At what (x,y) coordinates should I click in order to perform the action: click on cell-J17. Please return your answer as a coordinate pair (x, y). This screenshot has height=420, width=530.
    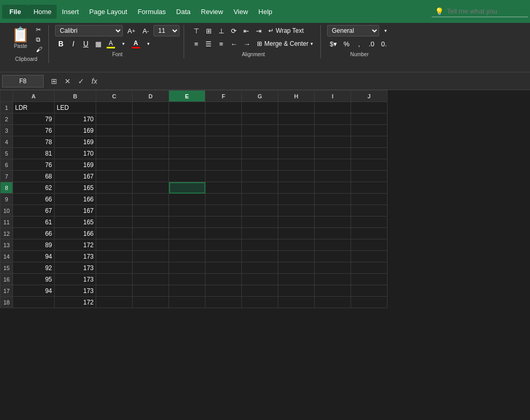
    Looking at the image, I should click on (369, 291).